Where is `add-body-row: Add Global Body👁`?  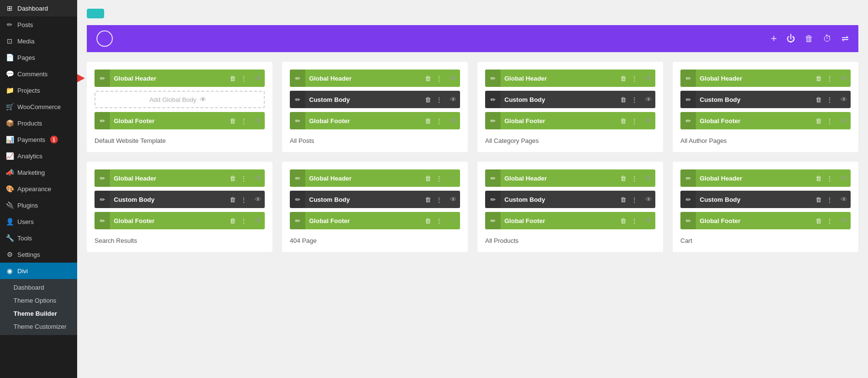 add-body-row: Add Global Body👁 is located at coordinates (179, 99).